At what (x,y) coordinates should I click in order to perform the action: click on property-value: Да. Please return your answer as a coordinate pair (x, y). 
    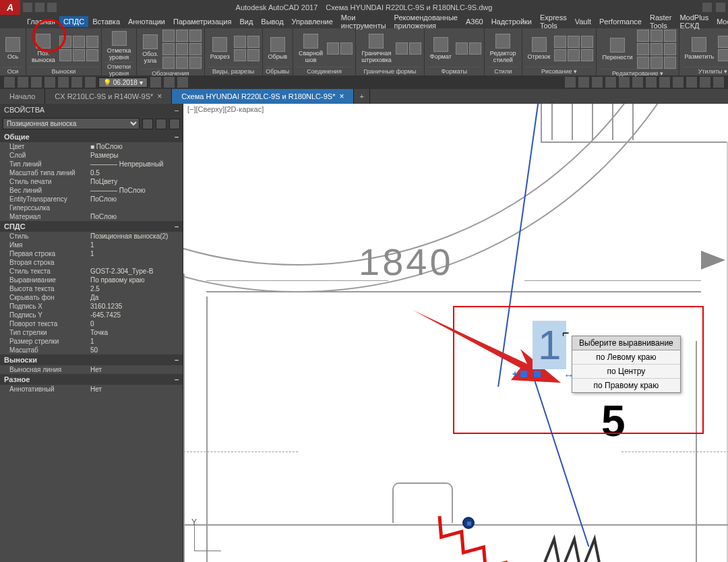
    Looking at the image, I should click on (135, 298).